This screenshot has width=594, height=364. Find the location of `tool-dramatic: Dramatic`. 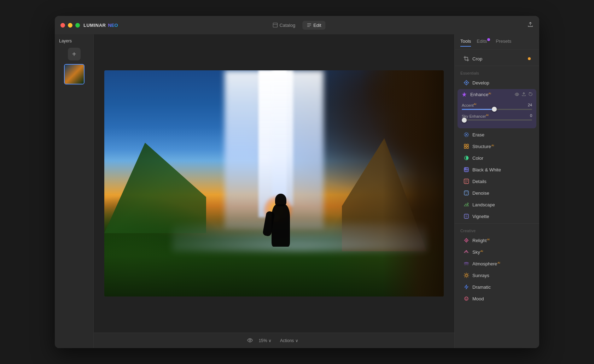

tool-dramatic: Dramatic is located at coordinates (497, 287).